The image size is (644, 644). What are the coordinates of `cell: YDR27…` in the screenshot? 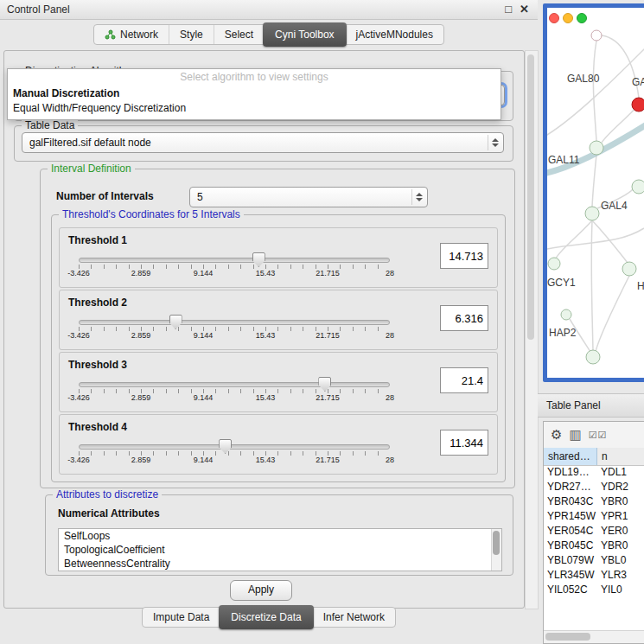 It's located at (571, 488).